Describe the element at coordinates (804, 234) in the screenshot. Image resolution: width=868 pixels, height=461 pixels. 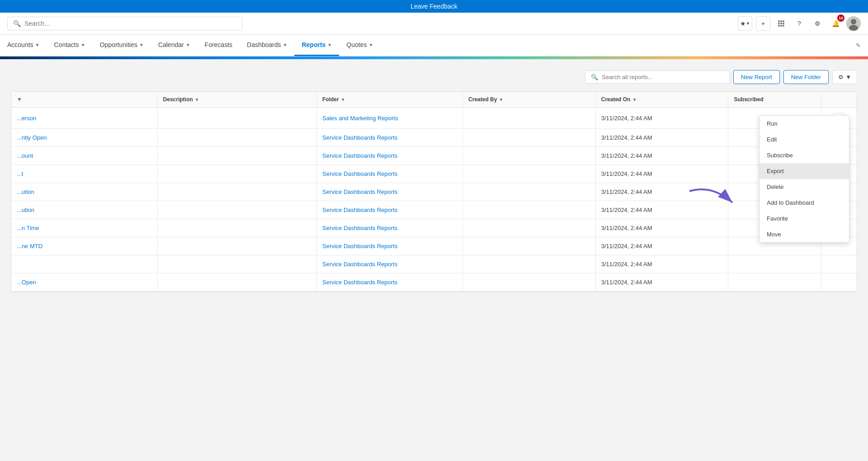
I see `dropdown-item: Move` at that location.